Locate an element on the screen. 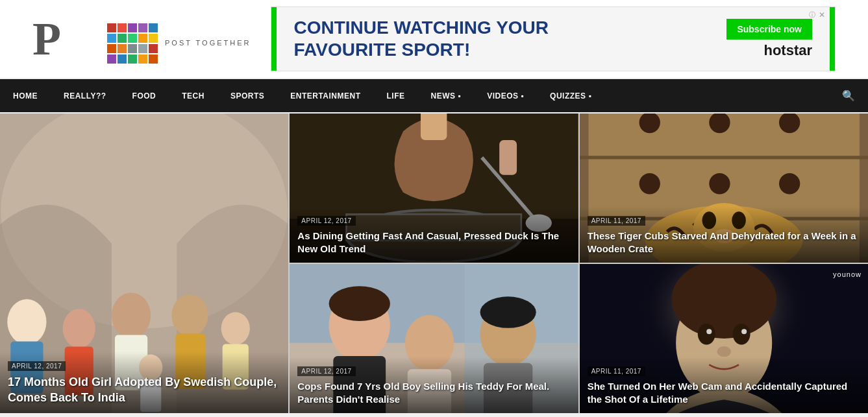 Image resolution: width=868 pixels, height=417 pixels. logo-letter: P is located at coordinates (47, 39).